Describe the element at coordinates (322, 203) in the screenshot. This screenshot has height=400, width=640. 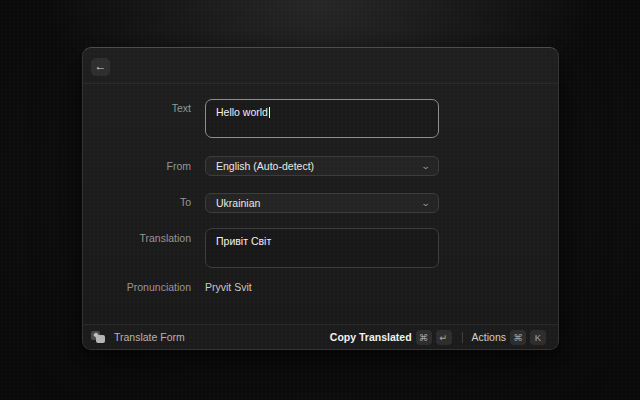
I see `to-select: Ukrainian ⌄` at that location.